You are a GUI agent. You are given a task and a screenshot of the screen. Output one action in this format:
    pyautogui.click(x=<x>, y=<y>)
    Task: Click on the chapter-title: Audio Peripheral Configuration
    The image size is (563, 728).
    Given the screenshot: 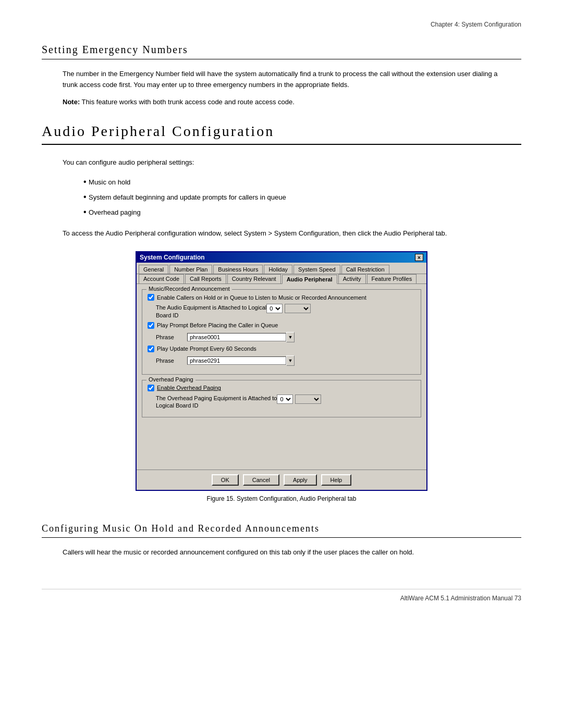 What is the action you would take?
    pyautogui.click(x=282, y=134)
    